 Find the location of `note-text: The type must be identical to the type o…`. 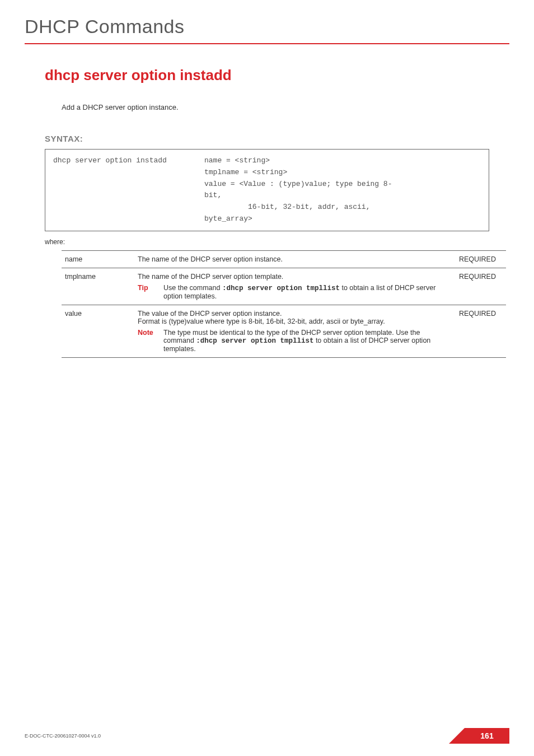

note-text: The type must be identical to the type o… is located at coordinates (308, 340).